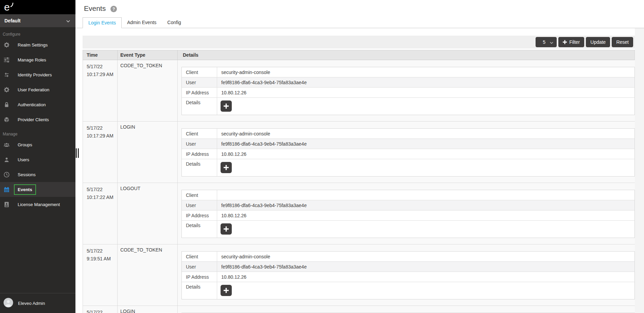  Describe the element at coordinates (546, 42) in the screenshot. I see `page-size-select: 5` at that location.